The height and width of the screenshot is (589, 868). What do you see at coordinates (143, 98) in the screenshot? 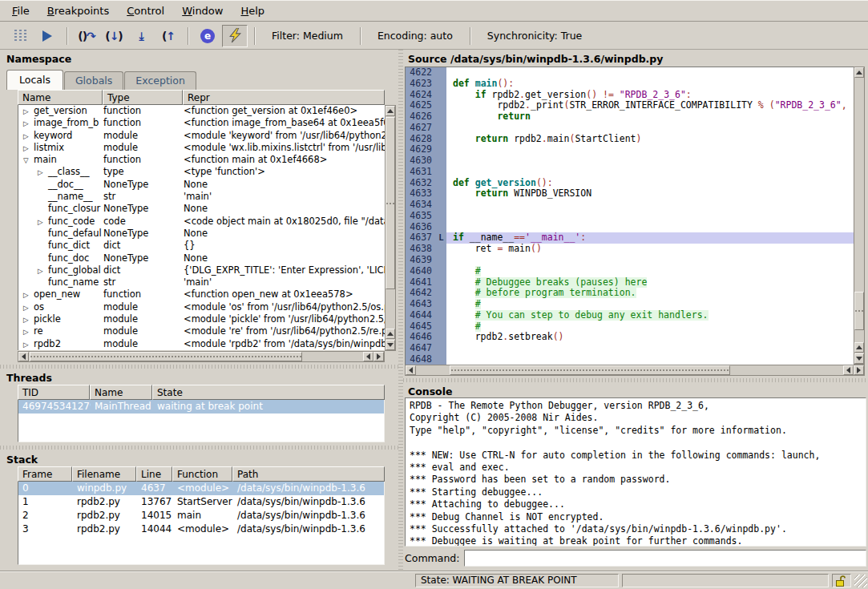
I see `column-header-type: Type` at bounding box center [143, 98].